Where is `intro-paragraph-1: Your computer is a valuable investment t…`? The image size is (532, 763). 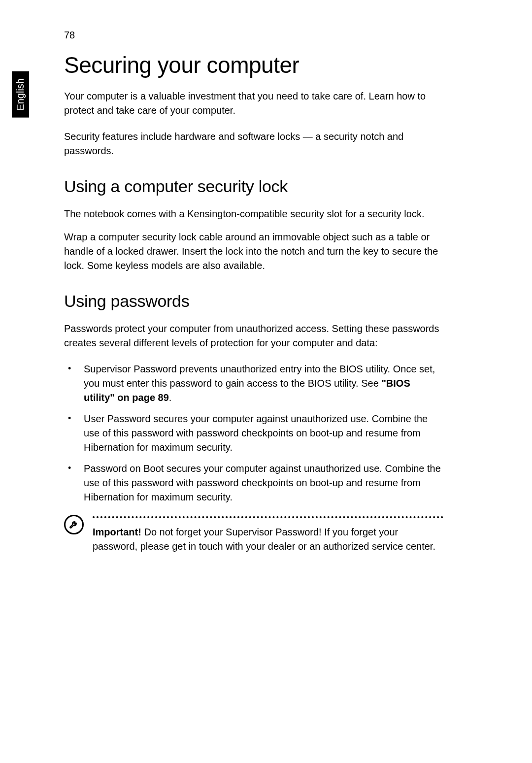
intro-paragraph-1: Your computer is a valuable investment t… is located at coordinates (254, 103).